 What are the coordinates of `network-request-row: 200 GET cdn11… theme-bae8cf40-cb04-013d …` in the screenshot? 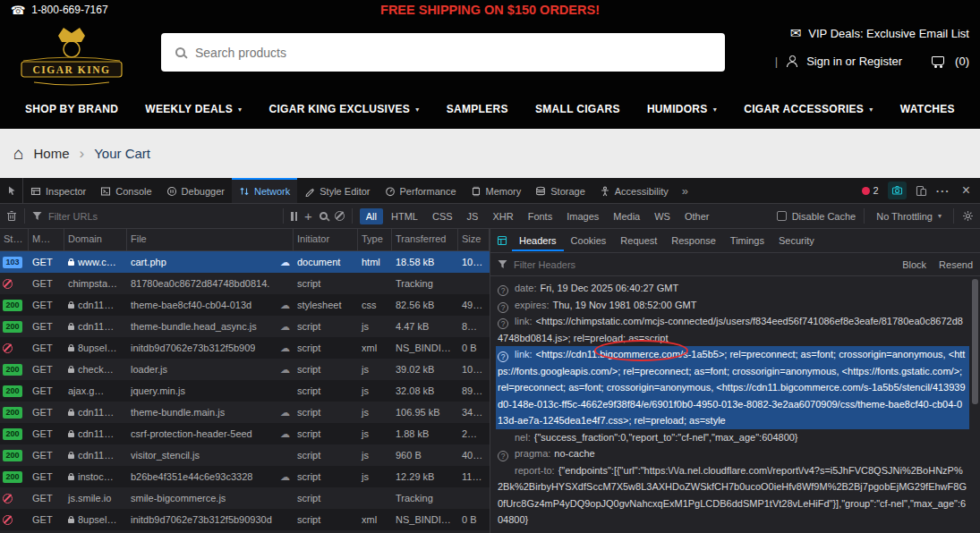 It's located at (245, 305).